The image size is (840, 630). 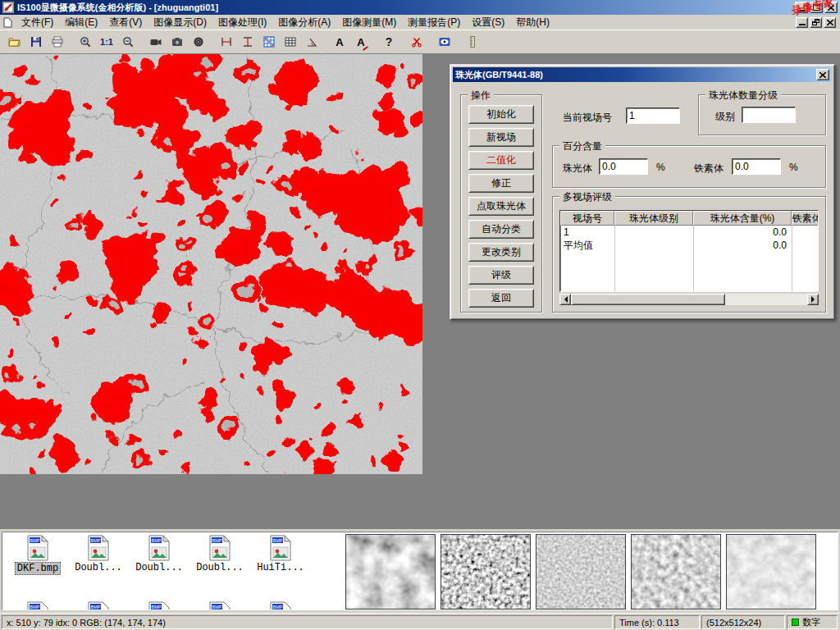 I want to click on pearlite-percent-input, so click(x=623, y=167).